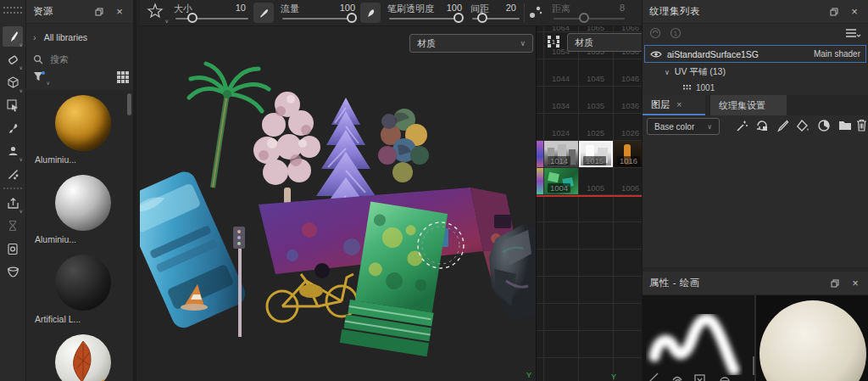 The image size is (868, 381). What do you see at coordinates (13, 105) in the screenshot?
I see `polygon-fill-tool-button` at bounding box center [13, 105].